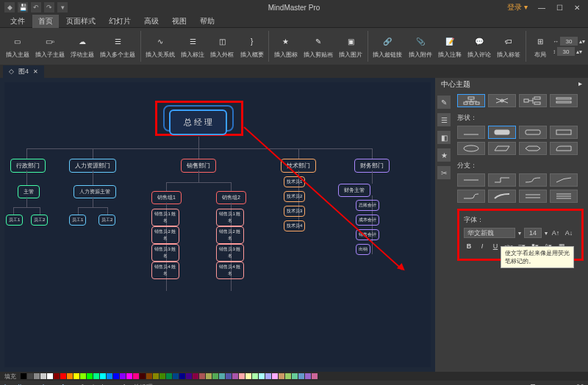 Image resolution: width=588 pixels, height=385 pixels. What do you see at coordinates (509, 47) in the screenshot?
I see `ribbon-tag: 🏷插入标签` at bounding box center [509, 47].